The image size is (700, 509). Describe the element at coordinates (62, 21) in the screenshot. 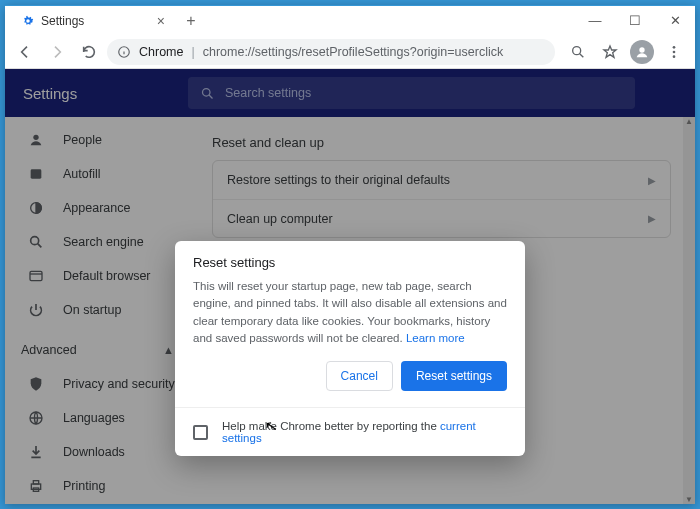

I see `tab-title: Settings` at that location.